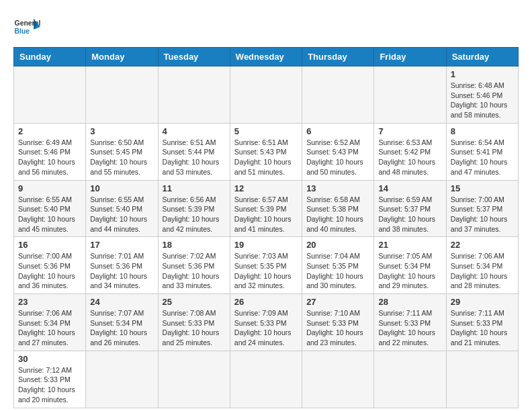 The height and width of the screenshot is (411, 532). Describe the element at coordinates (410, 152) in the screenshot. I see `day-cell: 7Sunrise: 6:53 AM Sunset: 5:42 PM Daylig…` at that location.